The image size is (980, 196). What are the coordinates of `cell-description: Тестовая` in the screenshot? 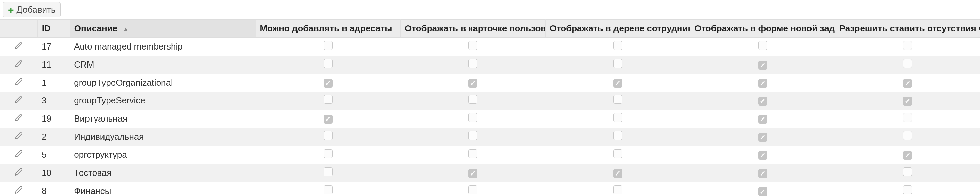 It's located at (163, 173).